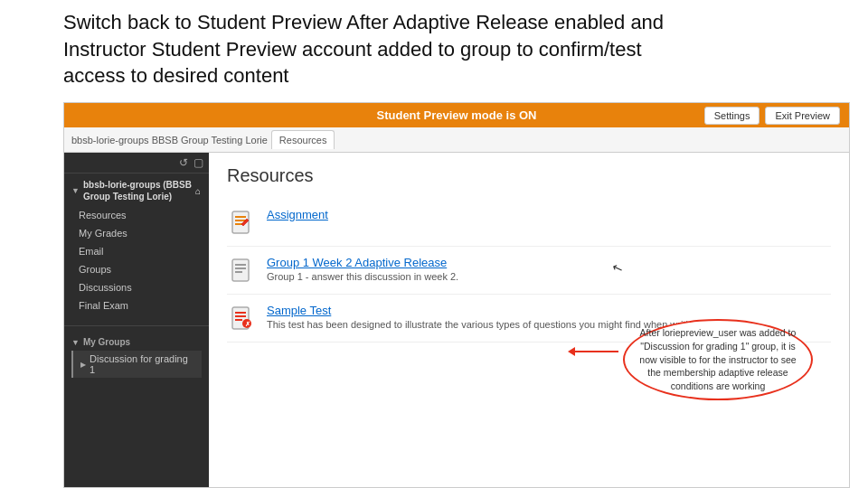 The width and height of the screenshot is (868, 488). I want to click on chevron-down-icon-groups: ▼, so click(76, 343).